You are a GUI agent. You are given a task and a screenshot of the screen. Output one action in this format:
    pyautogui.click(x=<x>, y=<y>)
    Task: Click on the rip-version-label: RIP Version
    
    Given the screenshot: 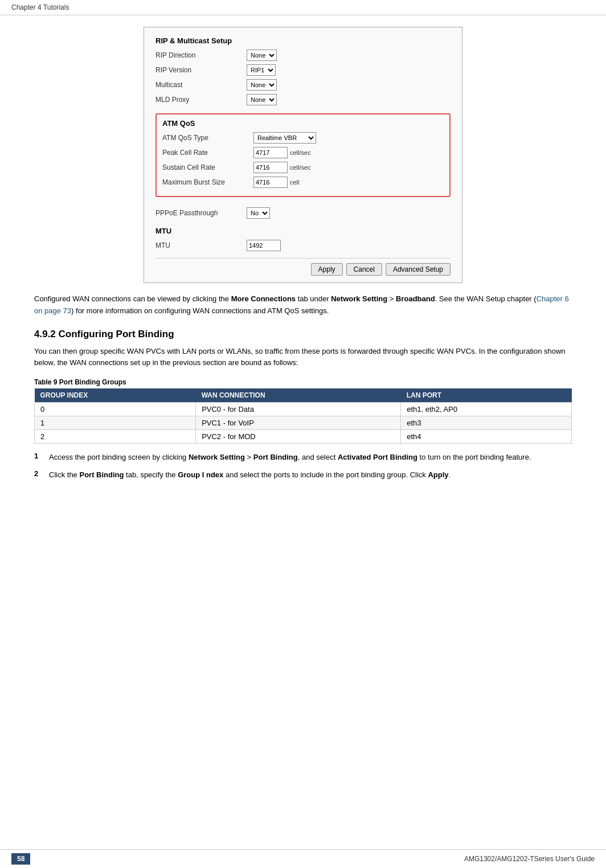 What is the action you would take?
    pyautogui.click(x=201, y=70)
    